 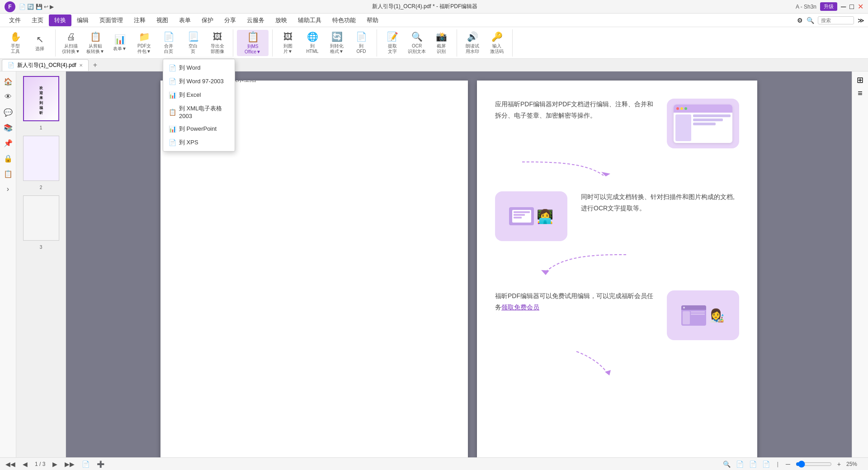 What do you see at coordinates (256, 20) in the screenshot?
I see `menu-cloud: 云服务` at bounding box center [256, 20].